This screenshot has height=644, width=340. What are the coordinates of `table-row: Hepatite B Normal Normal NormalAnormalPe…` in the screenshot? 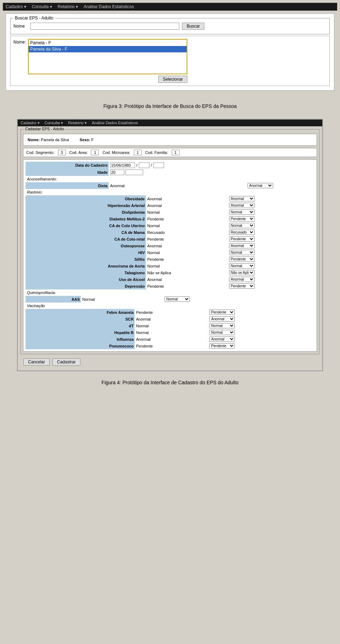 It's located at (170, 333).